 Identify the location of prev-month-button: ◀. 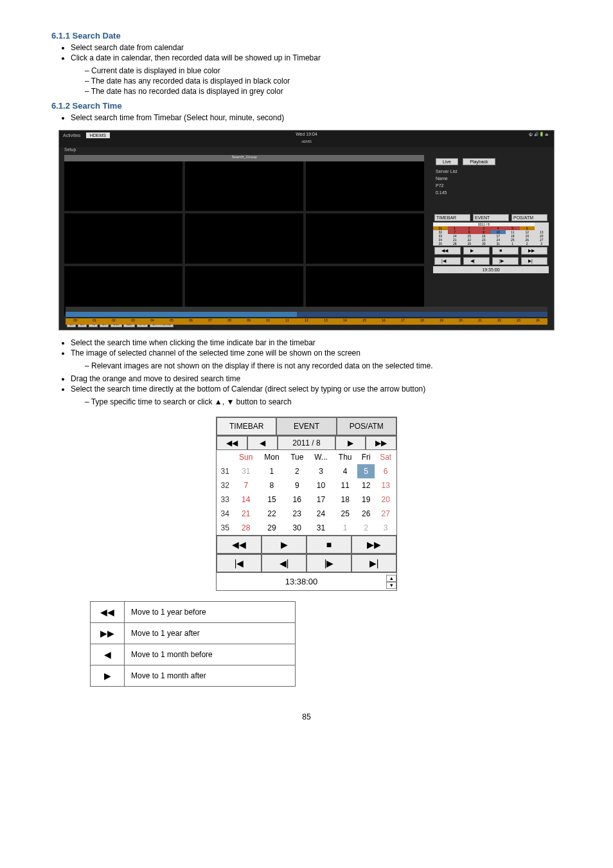
(263, 443).